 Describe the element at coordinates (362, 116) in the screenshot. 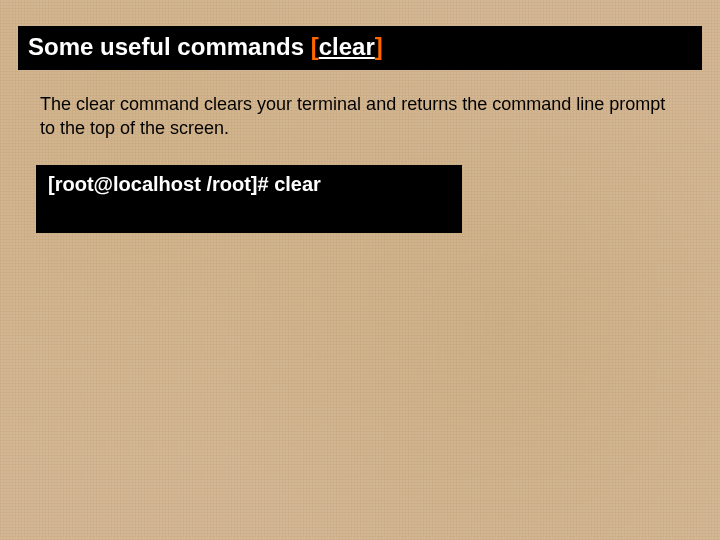

I see `command-description: The clear command clears your terminal a…` at that location.